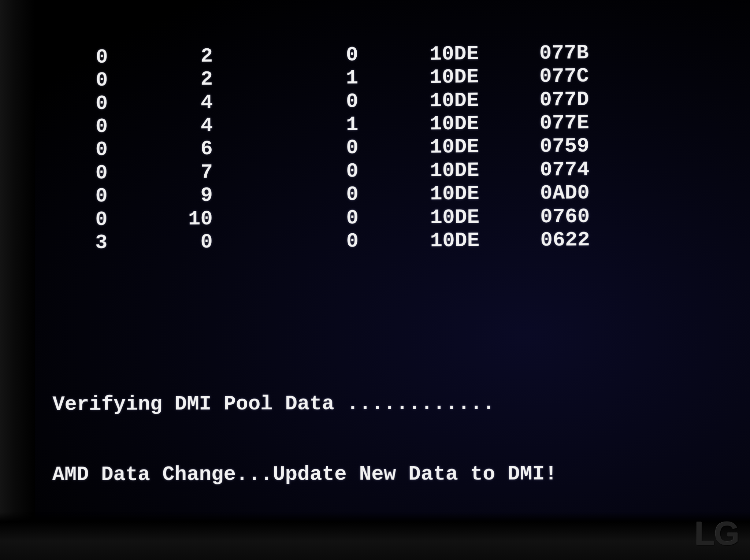  Describe the element at coordinates (534, 53) in the screenshot. I see `device-id-cell: 077B` at that location.